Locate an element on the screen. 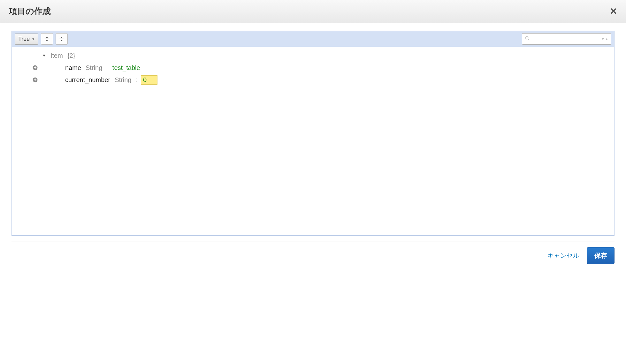  modal-header: 項目の作成 ✕ is located at coordinates (313, 11).